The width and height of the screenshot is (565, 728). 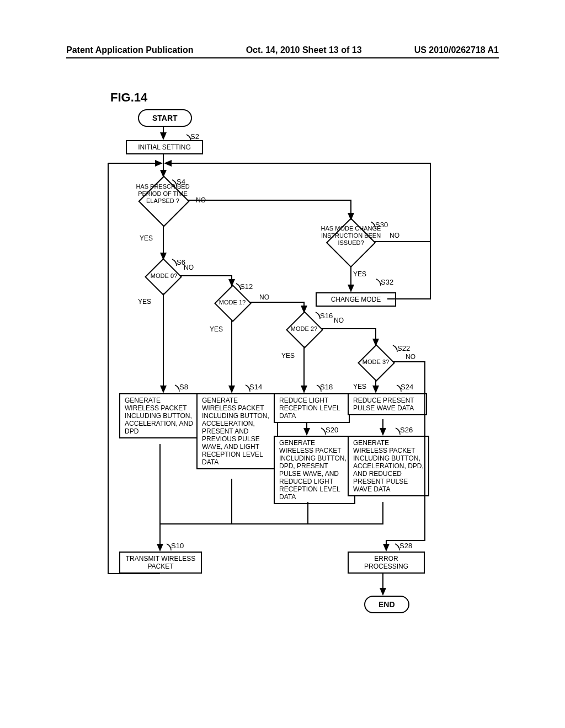 I want to click on s22-no: NO, so click(x=411, y=357).